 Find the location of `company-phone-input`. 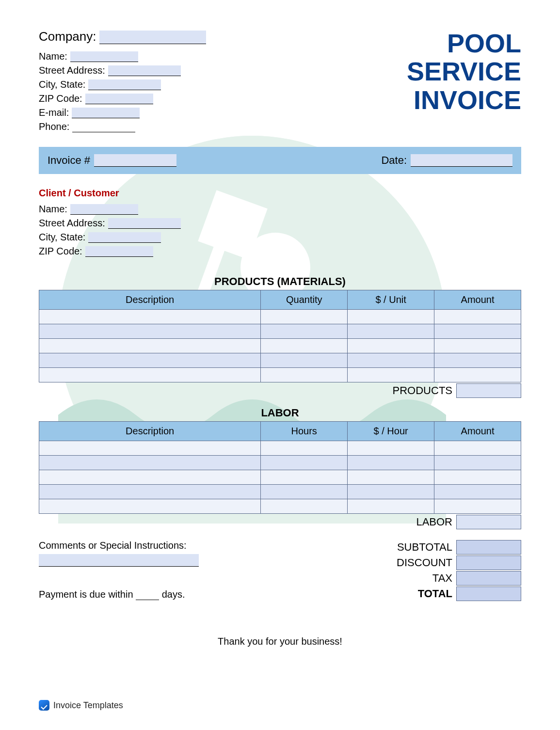

company-phone-input is located at coordinates (104, 127).